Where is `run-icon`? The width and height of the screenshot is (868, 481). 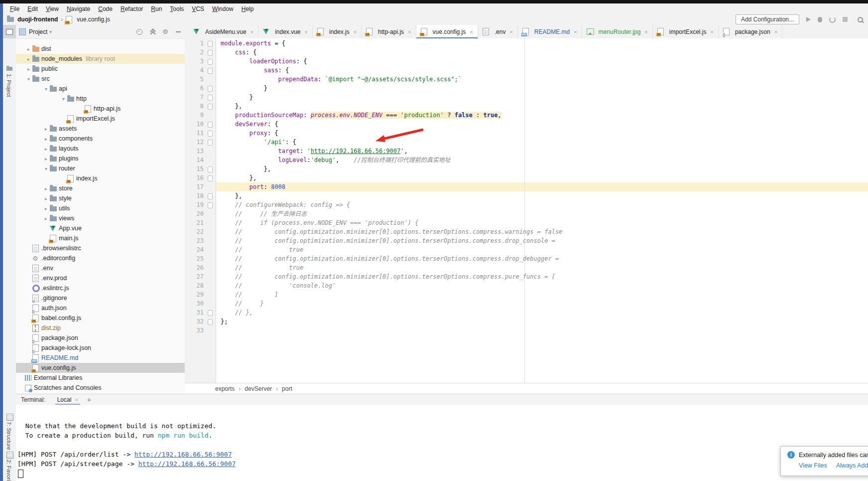 run-icon is located at coordinates (809, 19).